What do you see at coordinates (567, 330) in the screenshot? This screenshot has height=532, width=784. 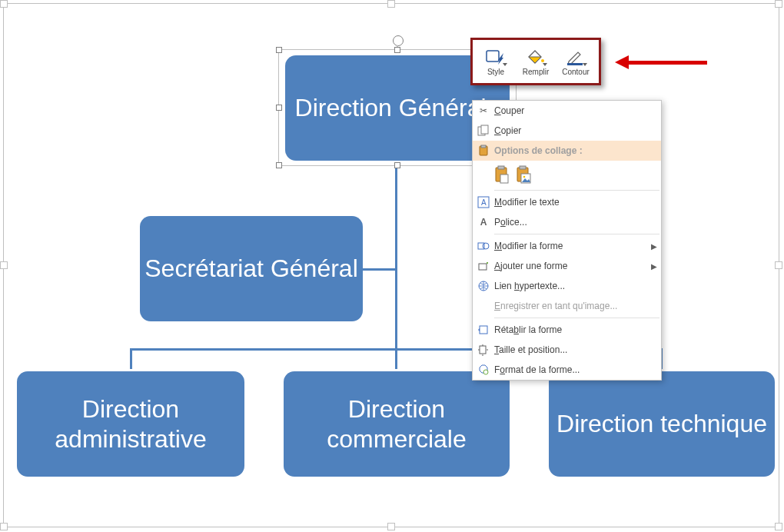 I see `menu-reset-shape: Rétablir la forme` at bounding box center [567, 330].